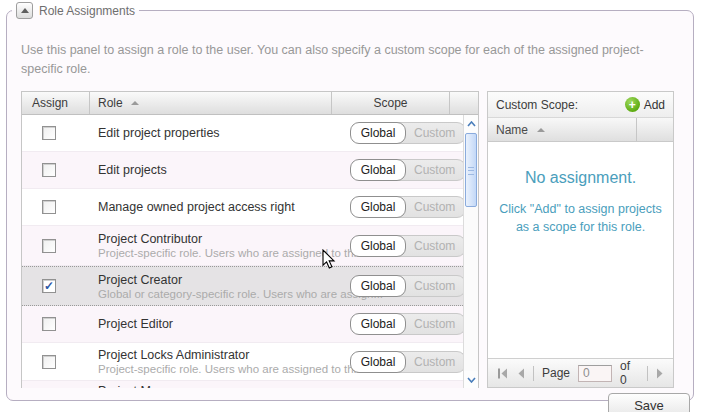 This screenshot has width=701, height=412. Describe the element at coordinates (244, 362) in the screenshot. I see `table-row: Project Locks Administrator Project-spec…` at that location.